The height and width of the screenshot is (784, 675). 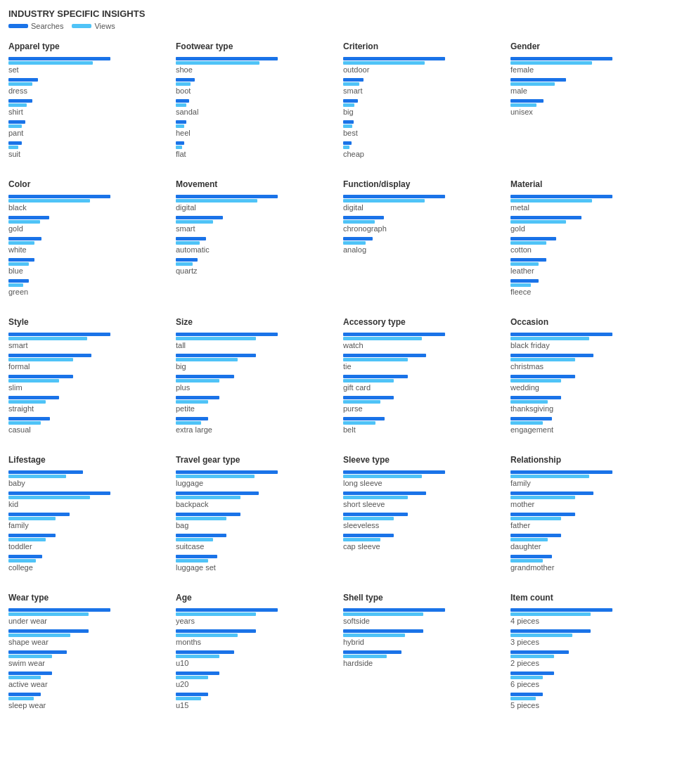 What do you see at coordinates (421, 525) in the screenshot?
I see `bar-label: sleeveless` at bounding box center [421, 525].